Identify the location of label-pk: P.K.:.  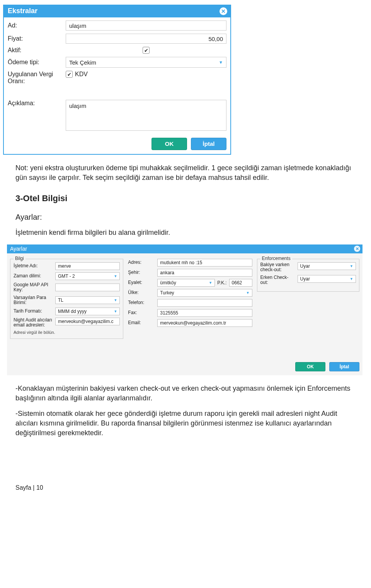
(222, 283).